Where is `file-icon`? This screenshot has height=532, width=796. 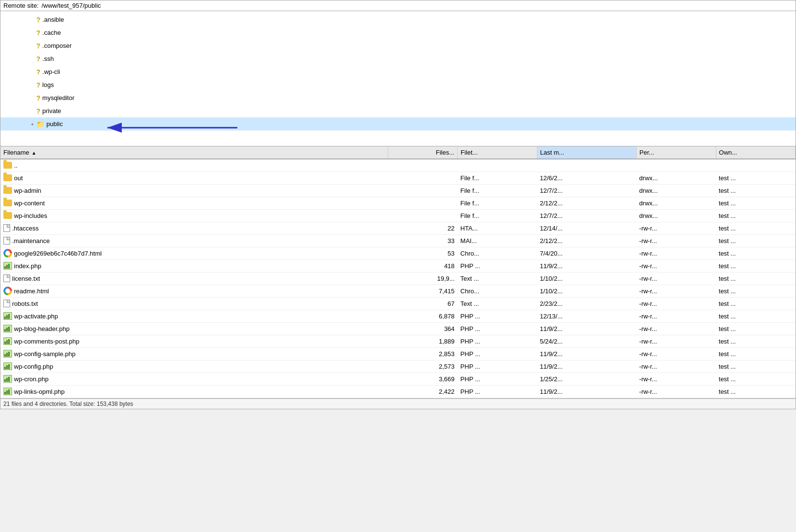 file-icon is located at coordinates (7, 278).